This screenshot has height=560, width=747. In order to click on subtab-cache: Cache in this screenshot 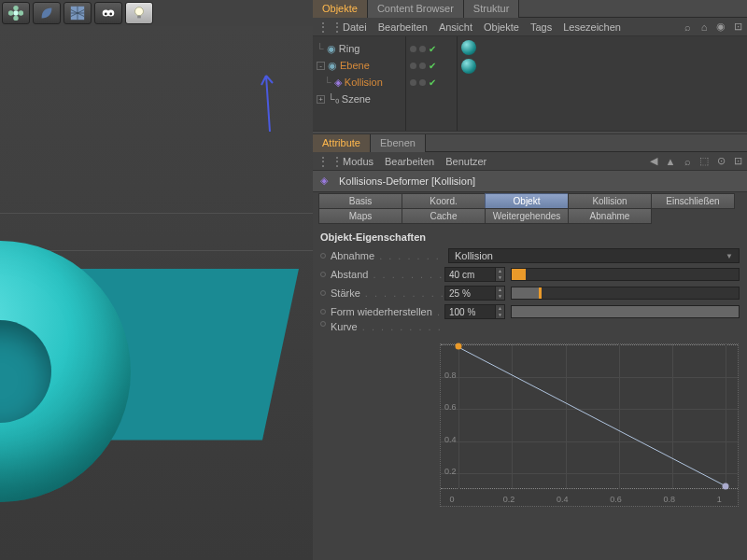, I will do `click(444, 217)`.